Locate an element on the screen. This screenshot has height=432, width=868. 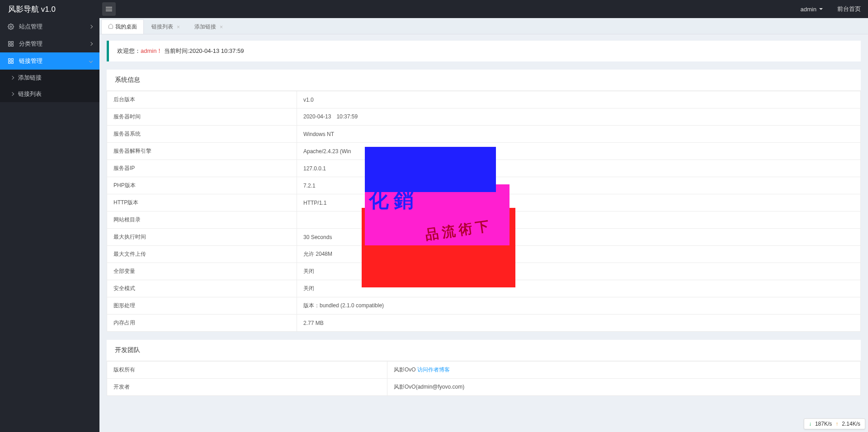
tab-label: 添加链接 is located at coordinates (205, 27).